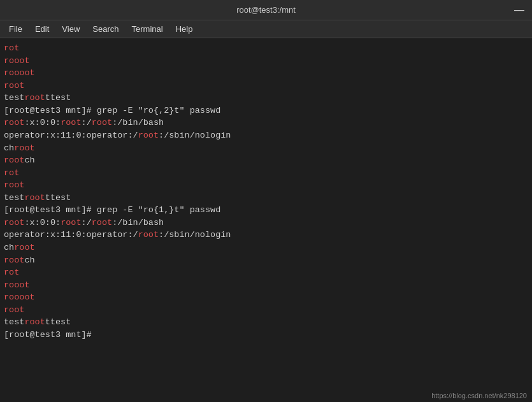  Describe the element at coordinates (148, 29) in the screenshot. I see `menu-item-terminal: Terminal` at that location.